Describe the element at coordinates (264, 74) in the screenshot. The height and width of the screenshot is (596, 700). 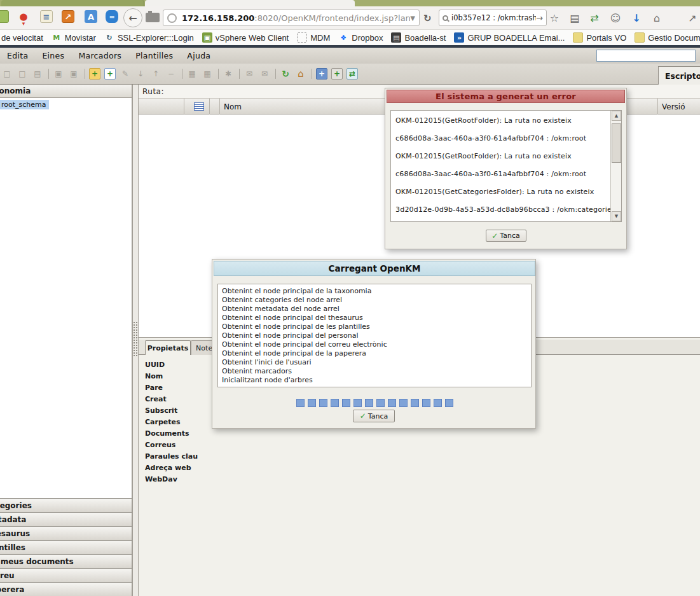
I see `remove-subscription-icon: ✉` at that location.